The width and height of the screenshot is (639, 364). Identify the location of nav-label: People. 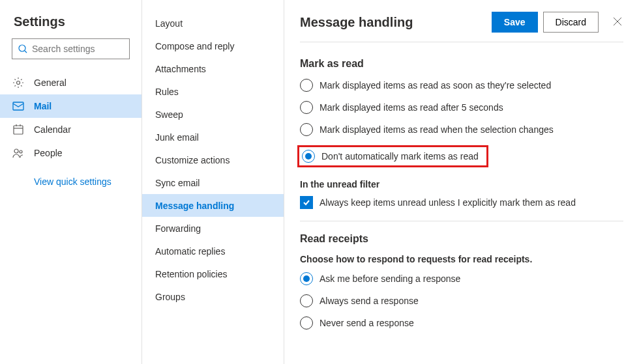
(48, 153).